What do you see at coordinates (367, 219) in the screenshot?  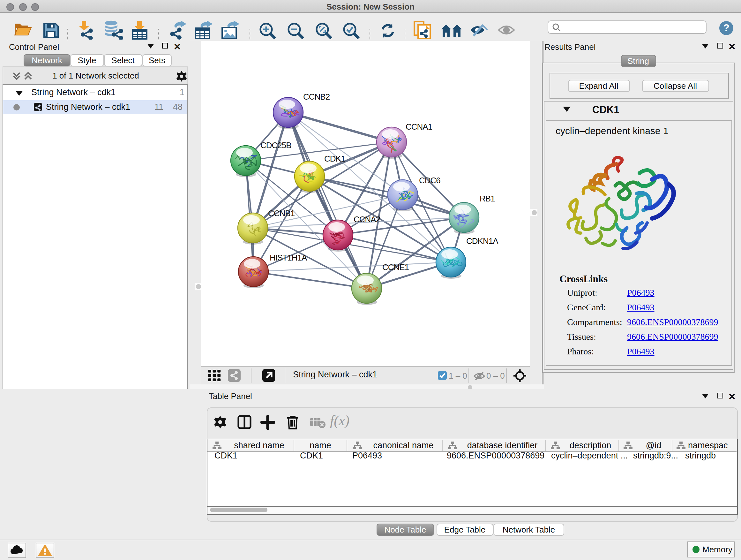 I see `svg-text: CCNA2` at bounding box center [367, 219].